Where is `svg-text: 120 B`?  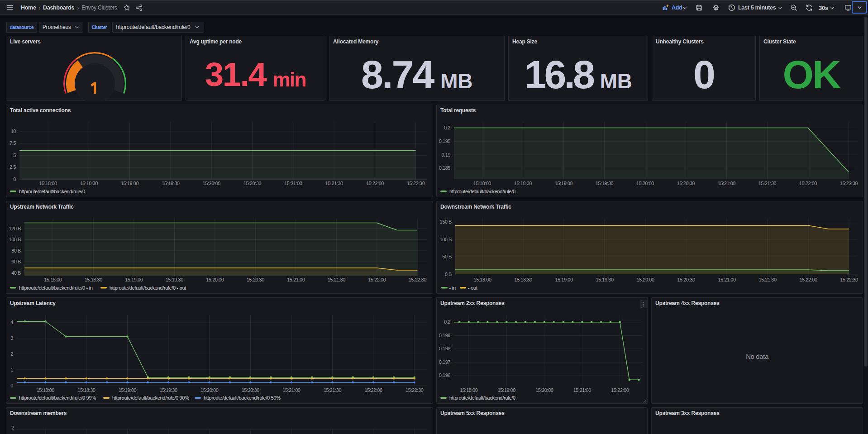 svg-text: 120 B is located at coordinates (15, 229).